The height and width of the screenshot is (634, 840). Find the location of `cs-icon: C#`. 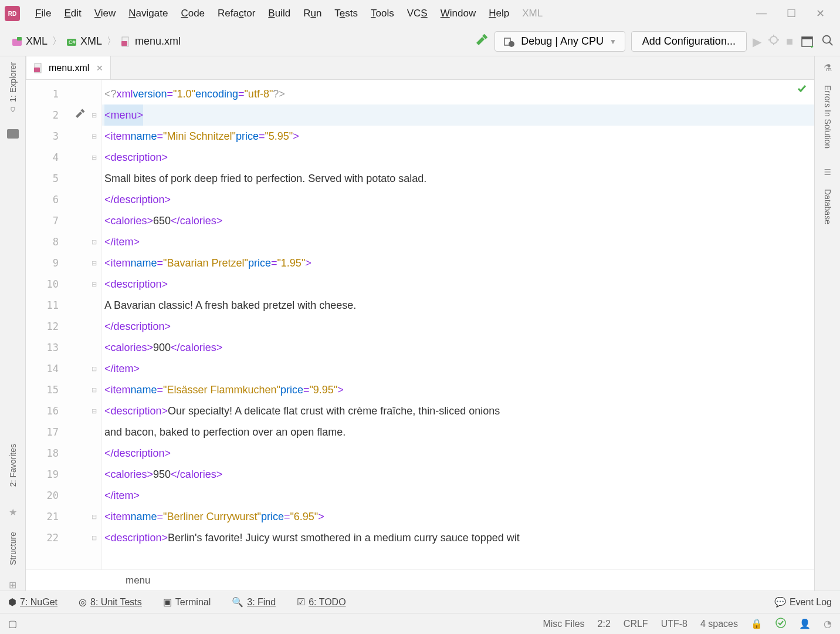

cs-icon: C# is located at coordinates (72, 42).